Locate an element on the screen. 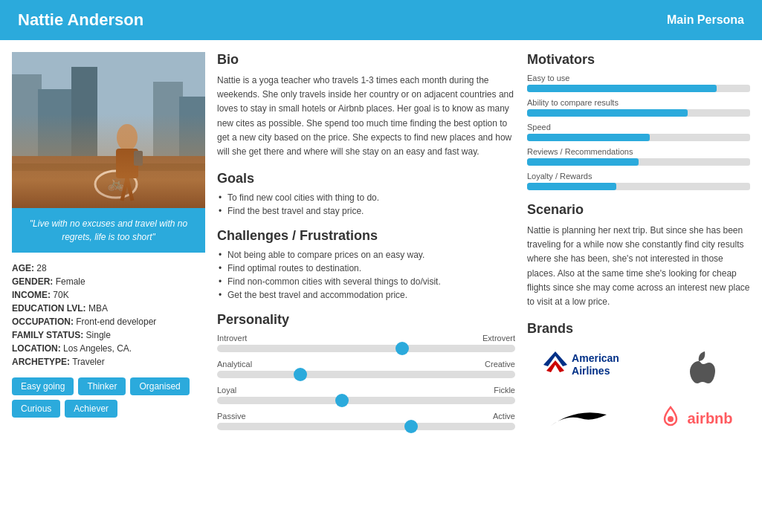  motivator-label: Ability to compare results is located at coordinates (639, 103).